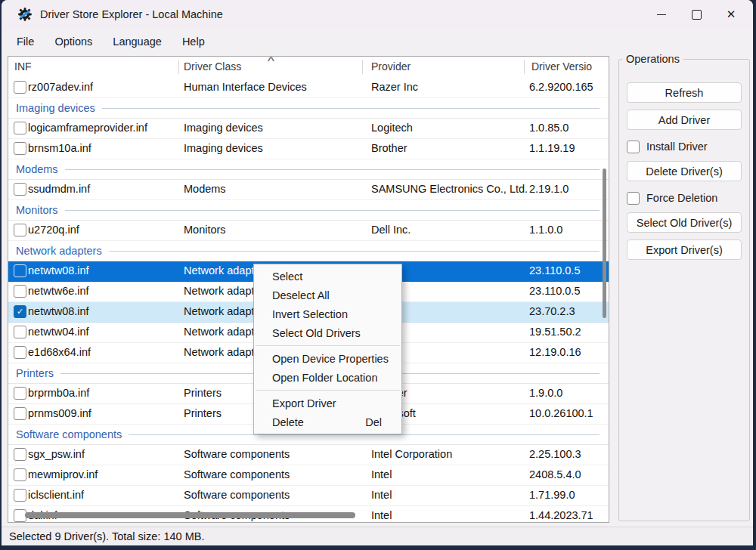 This screenshot has width=756, height=550. Describe the element at coordinates (684, 171) in the screenshot. I see `operations-controls: RefreshAdd DriverInstall DriverDelete Dr…` at that location.